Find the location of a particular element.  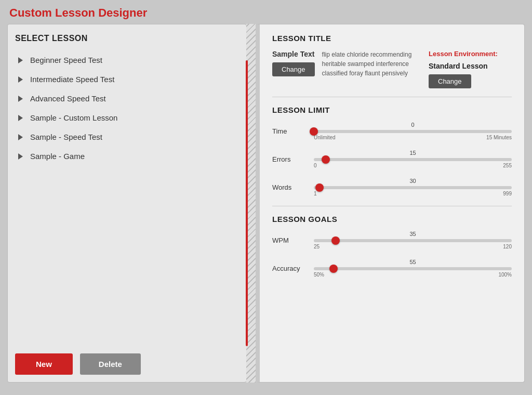

wpm-slider-track is located at coordinates (413, 241).